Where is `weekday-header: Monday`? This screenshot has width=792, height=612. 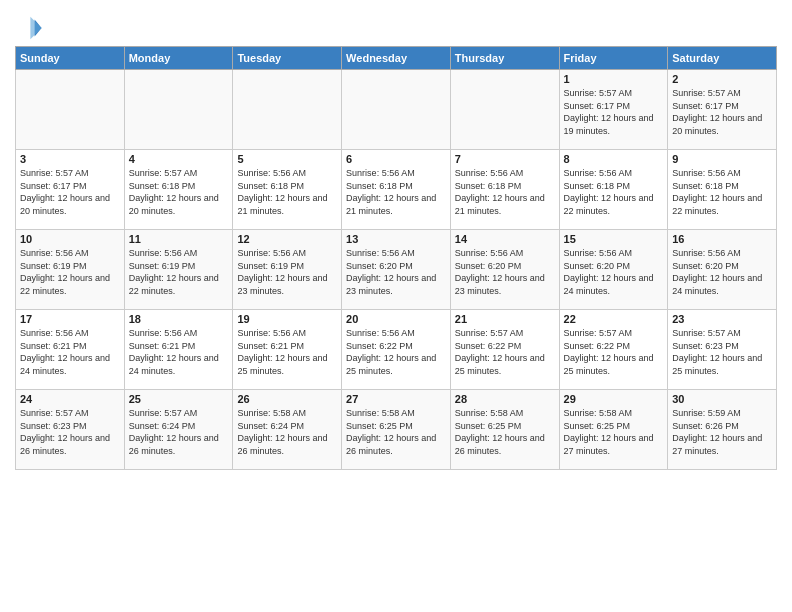 weekday-header: Monday is located at coordinates (178, 58).